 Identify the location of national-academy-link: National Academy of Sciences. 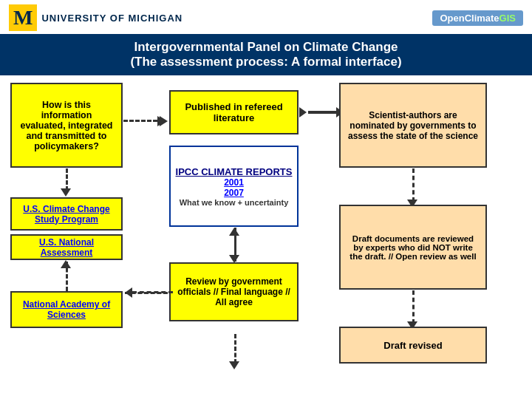
(66, 310).